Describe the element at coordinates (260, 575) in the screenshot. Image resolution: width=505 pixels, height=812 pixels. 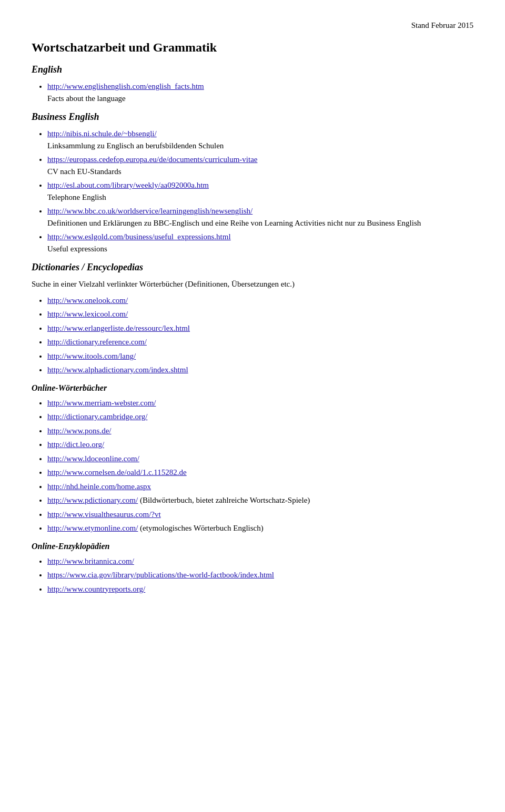
I see `list-item: https://www.cia.gov/library/publications…` at that location.